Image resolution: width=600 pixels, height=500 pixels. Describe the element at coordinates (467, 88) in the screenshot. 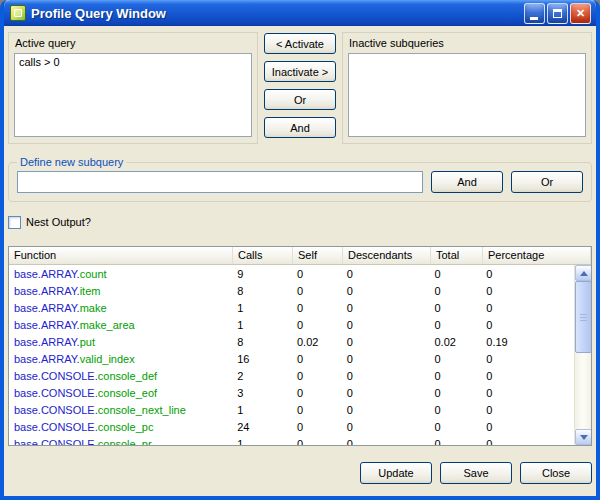

I see `inactive-subqueries-group: Inactive subqueries` at that location.